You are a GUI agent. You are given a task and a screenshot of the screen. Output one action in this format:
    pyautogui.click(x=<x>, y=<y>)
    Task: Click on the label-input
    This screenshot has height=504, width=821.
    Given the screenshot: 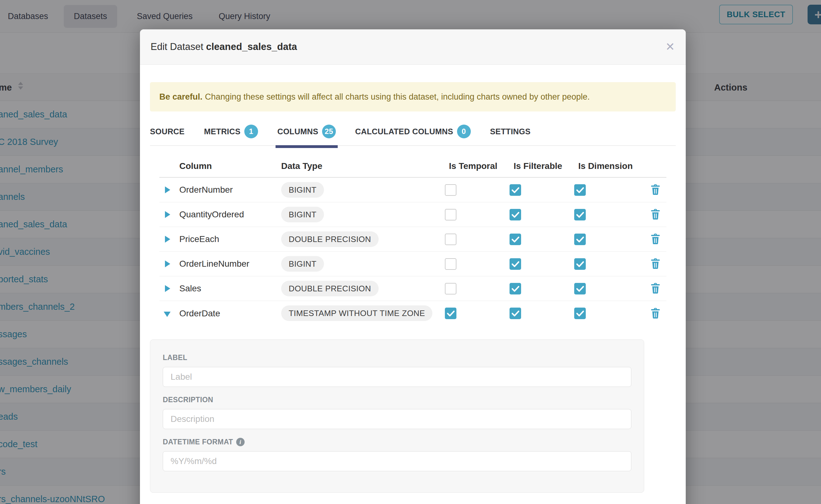 What is the action you would take?
    pyautogui.click(x=397, y=377)
    